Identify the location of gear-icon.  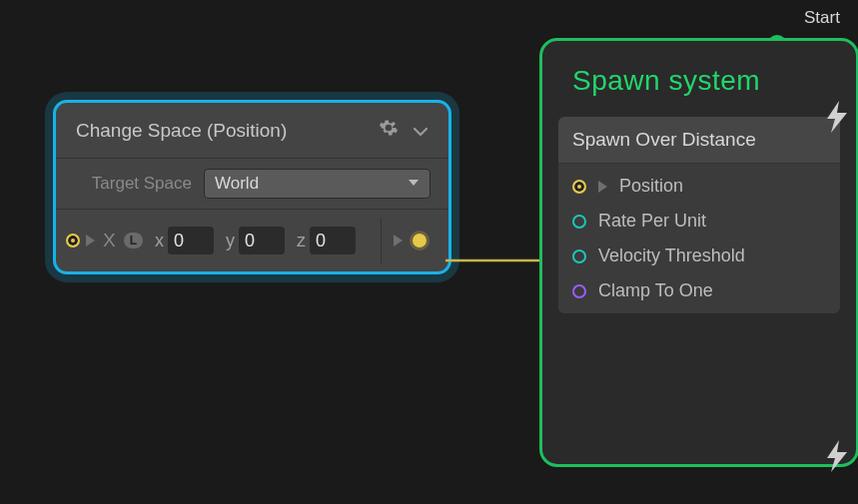
(389, 130).